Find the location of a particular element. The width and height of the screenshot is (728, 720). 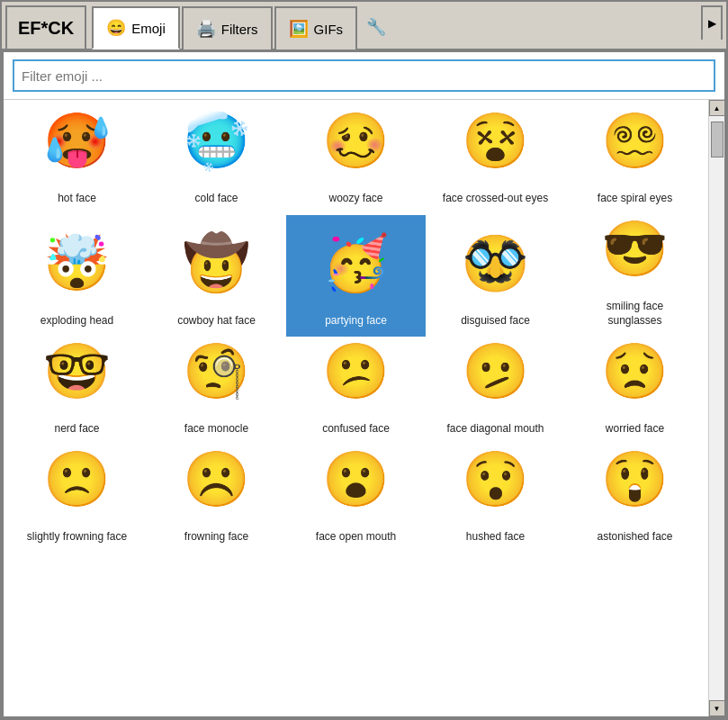

emoji-tab-icon: 😄 is located at coordinates (116, 28).